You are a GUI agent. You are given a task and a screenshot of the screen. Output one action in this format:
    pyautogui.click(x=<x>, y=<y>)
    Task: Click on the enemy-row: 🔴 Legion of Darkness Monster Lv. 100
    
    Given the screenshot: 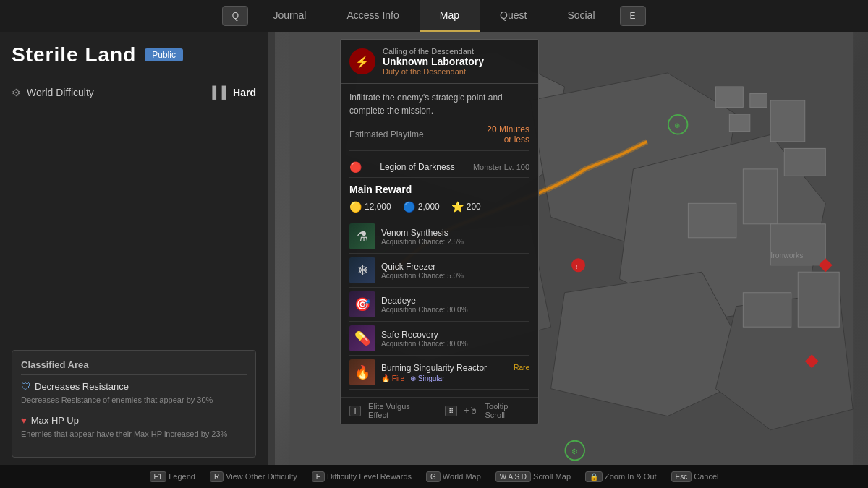 What is the action you would take?
    pyautogui.click(x=440, y=168)
    